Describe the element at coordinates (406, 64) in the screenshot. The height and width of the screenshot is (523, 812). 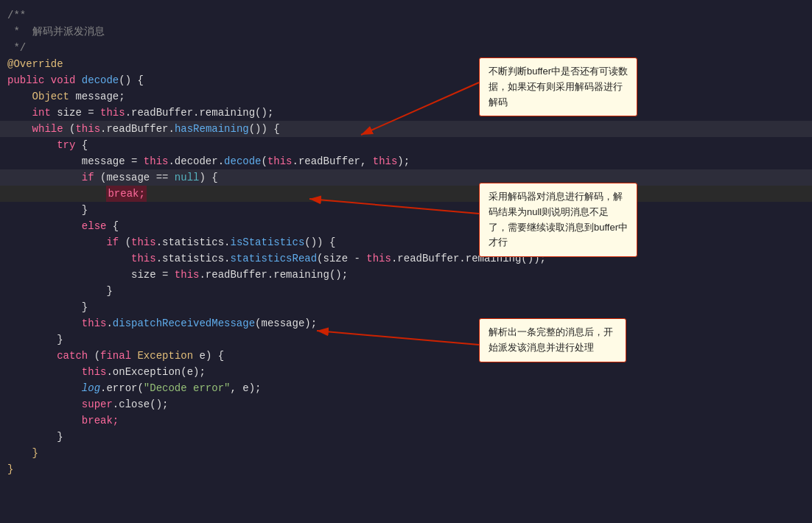
I see `code-line-4: @Override` at that location.